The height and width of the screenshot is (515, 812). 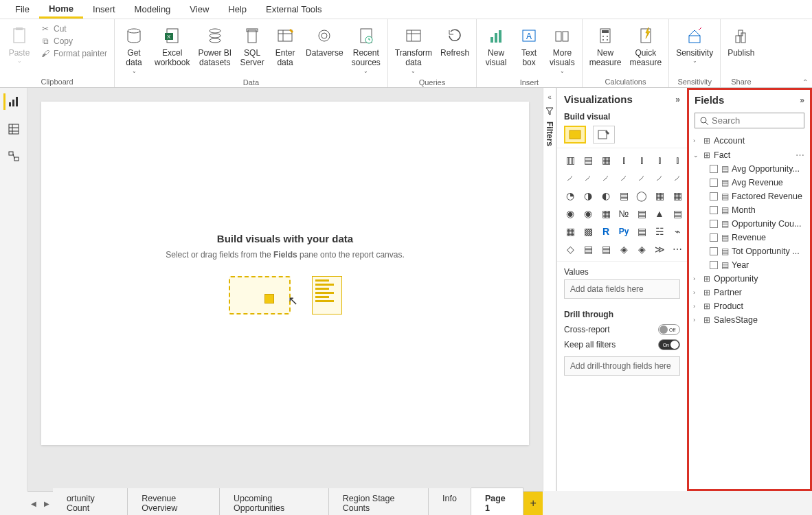 What do you see at coordinates (74, 54) in the screenshot?
I see `format-painter-button: 🖌Format painter` at bounding box center [74, 54].